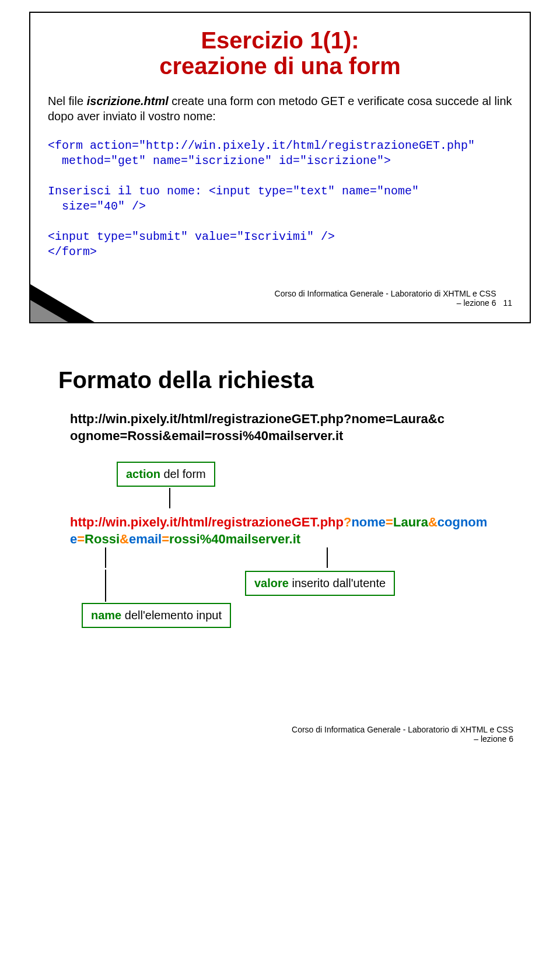 This screenshot has height=963, width=560. What do you see at coordinates (315, 485) in the screenshot?
I see `action-box-wrap: action del form` at bounding box center [315, 485].